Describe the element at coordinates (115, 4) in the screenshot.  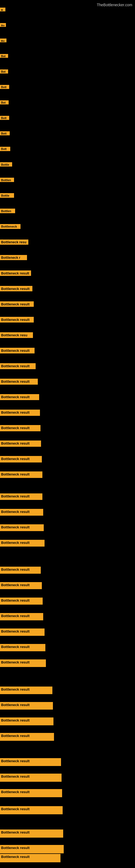
I see `site-title: TheBottlenecker.com` at that location.